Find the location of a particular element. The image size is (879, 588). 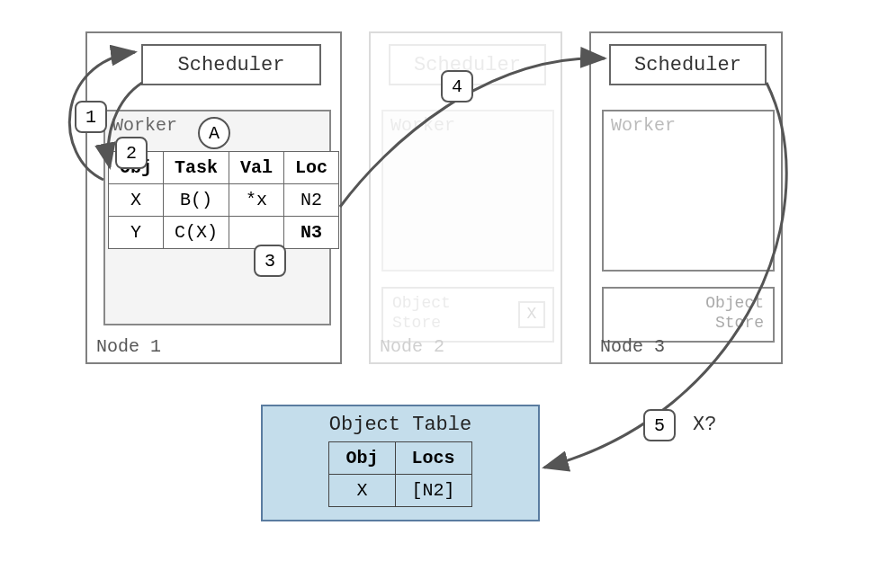

node3-worker-label: Worker is located at coordinates (643, 126).